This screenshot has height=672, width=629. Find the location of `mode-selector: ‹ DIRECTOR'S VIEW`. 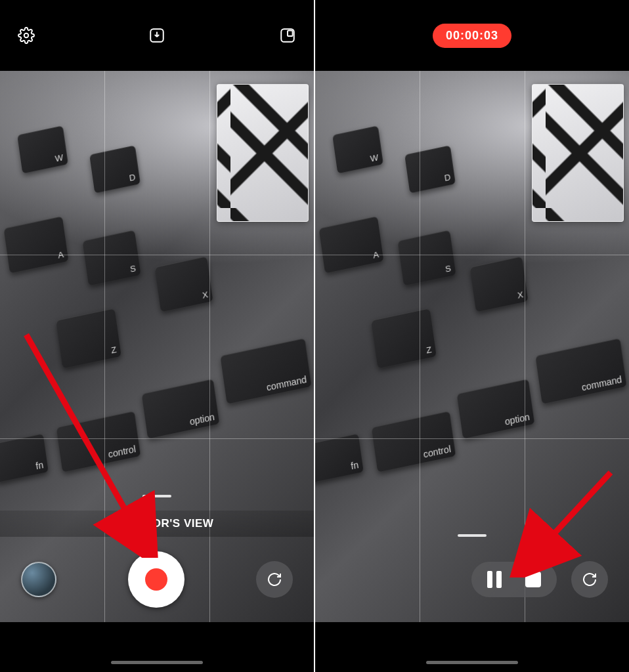

mode-selector: ‹ DIRECTOR'S VIEW is located at coordinates (157, 524).